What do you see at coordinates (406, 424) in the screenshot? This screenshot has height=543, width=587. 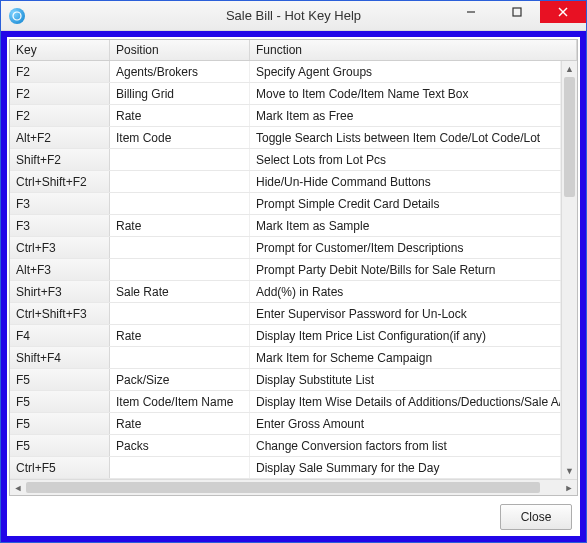 I see `cell-function: Enter Gross Amount` at bounding box center [406, 424].